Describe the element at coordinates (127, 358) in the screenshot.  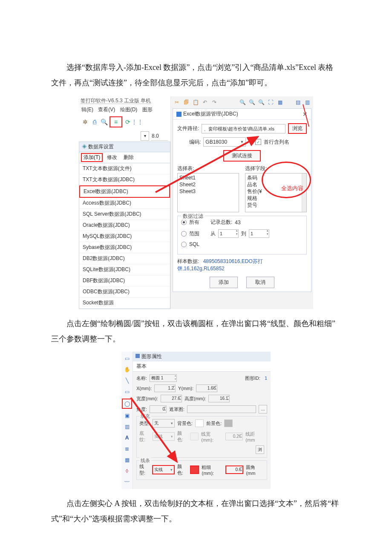
I see `pointer-icon: ▭` at that location.